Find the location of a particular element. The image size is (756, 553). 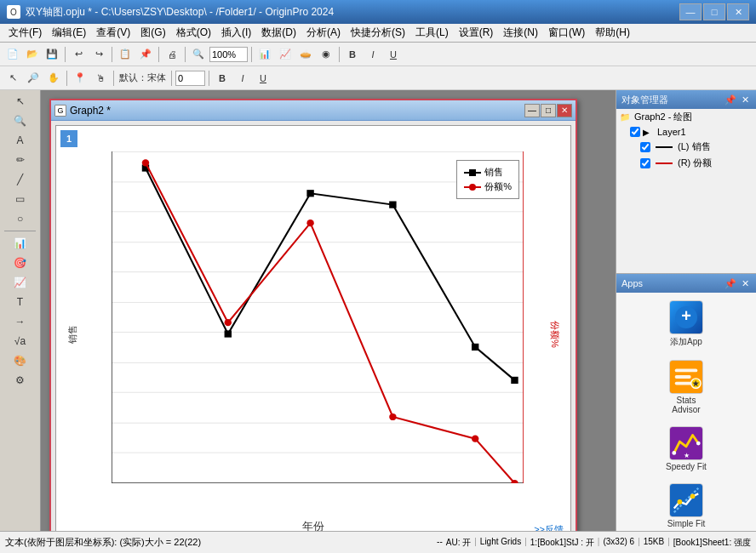

share-checkbox is located at coordinates (645, 163).